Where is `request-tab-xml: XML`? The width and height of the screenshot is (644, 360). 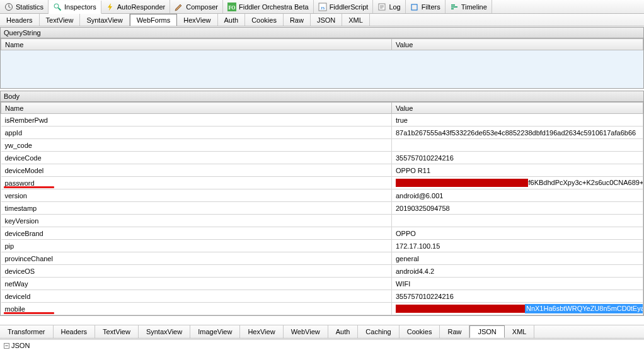 request-tab-xml: XML is located at coordinates (356, 20).